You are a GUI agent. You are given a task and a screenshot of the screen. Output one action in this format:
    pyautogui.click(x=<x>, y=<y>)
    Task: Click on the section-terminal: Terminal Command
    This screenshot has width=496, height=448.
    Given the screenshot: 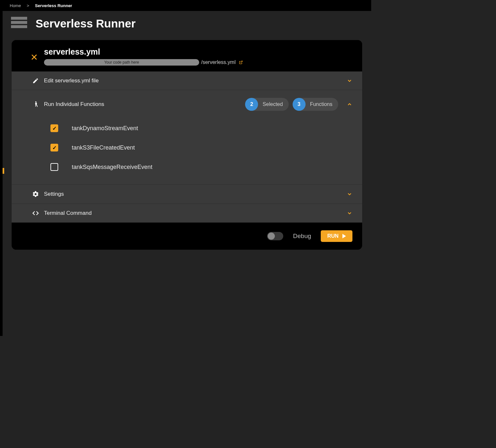 What is the action you would take?
    pyautogui.click(x=187, y=213)
    